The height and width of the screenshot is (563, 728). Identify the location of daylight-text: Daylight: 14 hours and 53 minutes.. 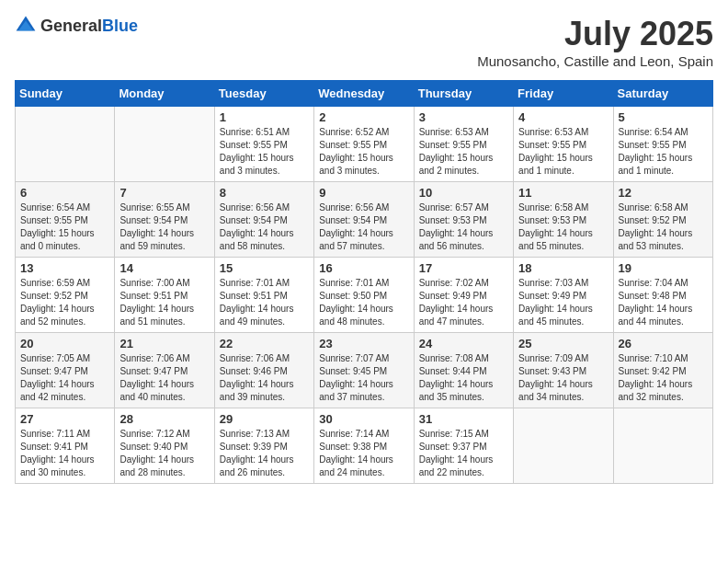
(656, 239).